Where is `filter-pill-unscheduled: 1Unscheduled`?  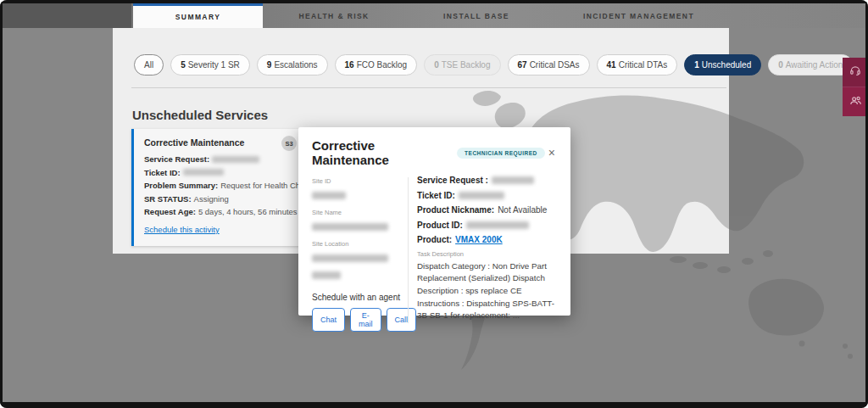
filter-pill-unscheduled: 1Unscheduled is located at coordinates (722, 64).